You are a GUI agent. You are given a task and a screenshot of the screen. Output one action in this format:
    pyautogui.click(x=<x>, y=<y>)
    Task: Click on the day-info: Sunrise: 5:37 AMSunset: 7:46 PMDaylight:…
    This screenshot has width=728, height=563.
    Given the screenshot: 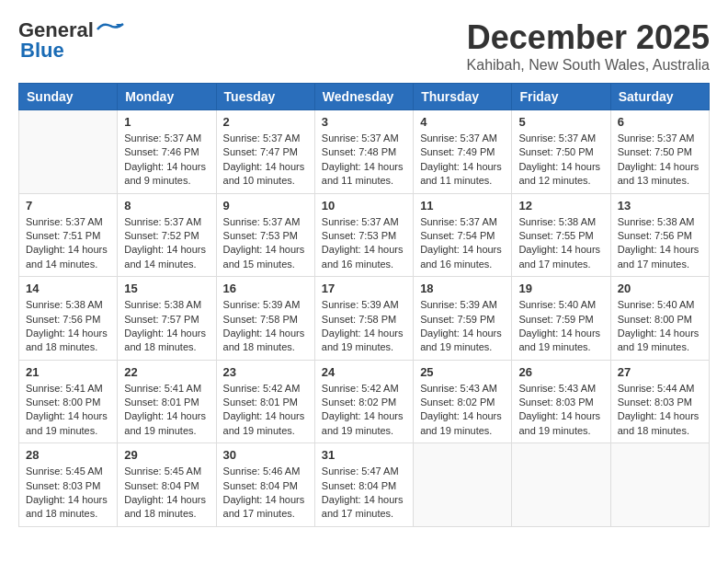 What is the action you would take?
    pyautogui.click(x=166, y=160)
    